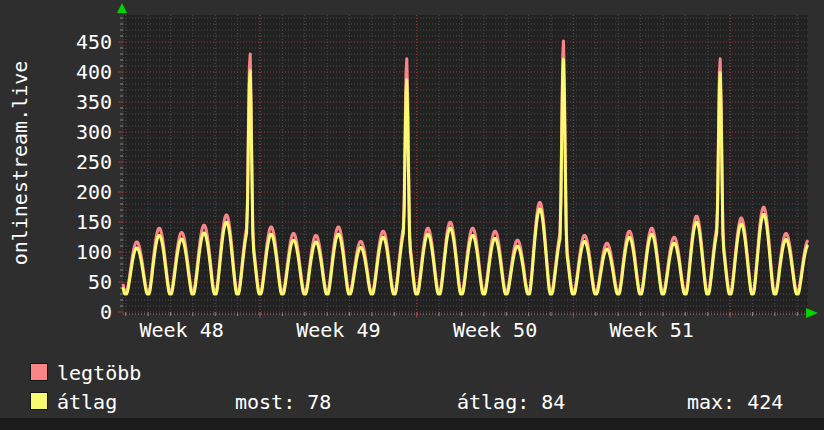  What do you see at coordinates (39, 401) in the screenshot?
I see `legend-swatch-avg` at bounding box center [39, 401].